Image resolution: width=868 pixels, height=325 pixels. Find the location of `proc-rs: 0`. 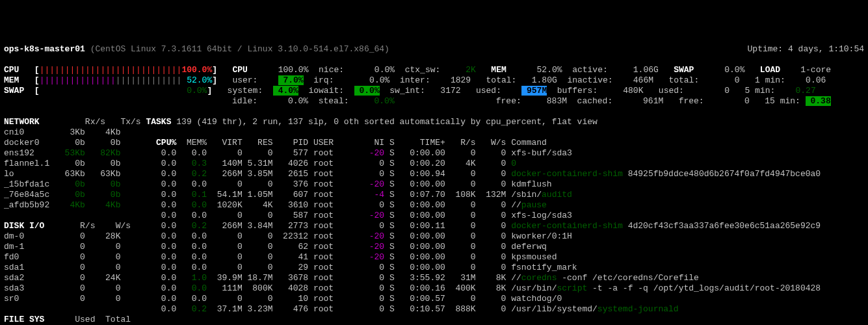

proc-rs: 0 is located at coordinates (460, 185).